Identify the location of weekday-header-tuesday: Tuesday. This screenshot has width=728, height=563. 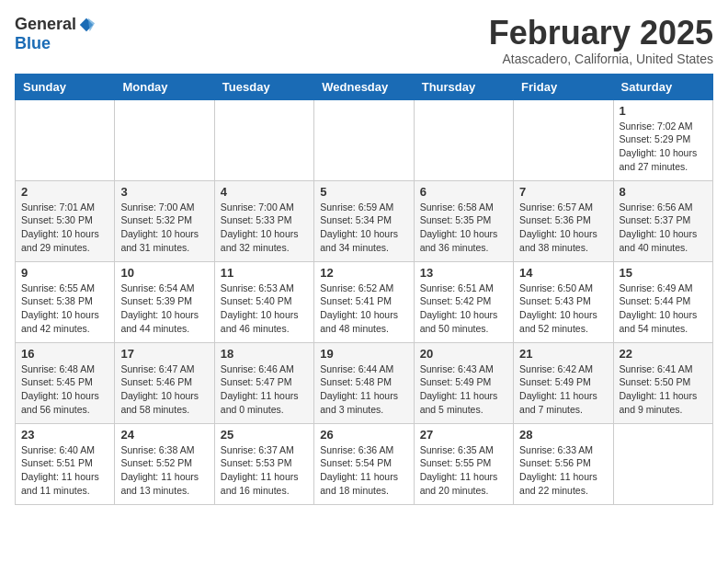
(264, 86).